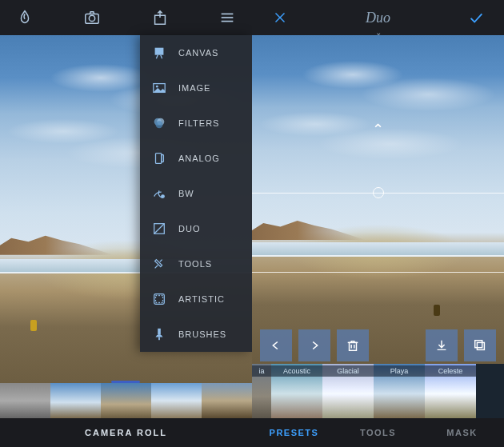 The width and height of the screenshot is (504, 447). Describe the element at coordinates (159, 123) in the screenshot. I see `filters-icon` at that location.